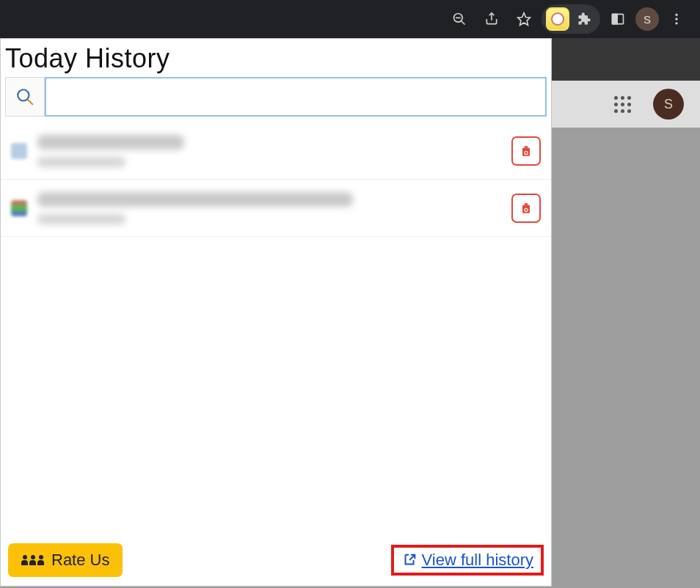  I want to click on page-profile-avatar: S, so click(668, 104).